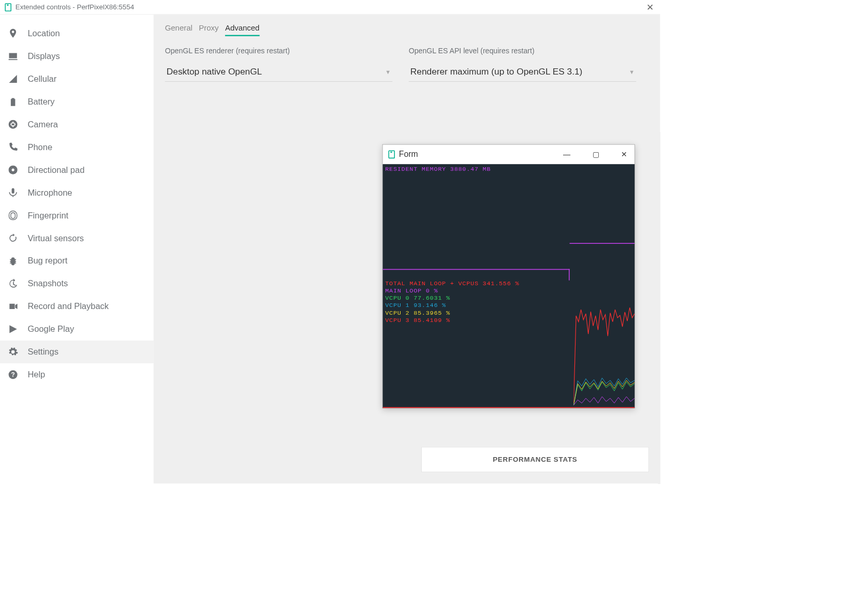 The image size is (841, 616). I want to click on sidebar-item-camera: Camera, so click(77, 124).